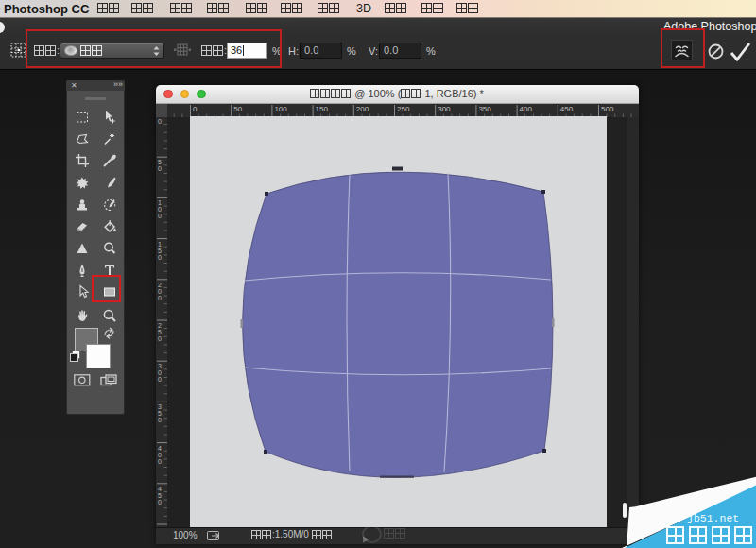 This screenshot has width=756, height=548. Describe the element at coordinates (567, 110) in the screenshot. I see `svg-text: 450` at that location.